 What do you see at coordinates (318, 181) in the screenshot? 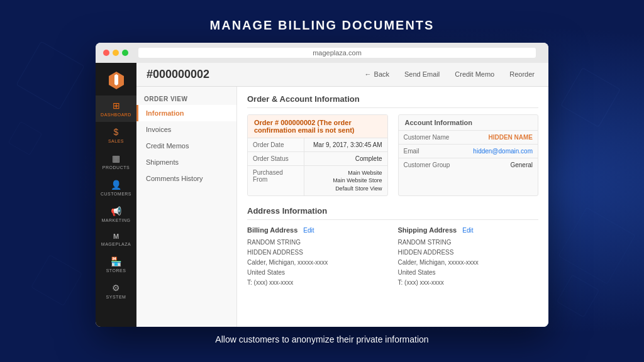
I see `purchased-from-row: Purchased From Main Website Main Website…` at bounding box center [318, 181].